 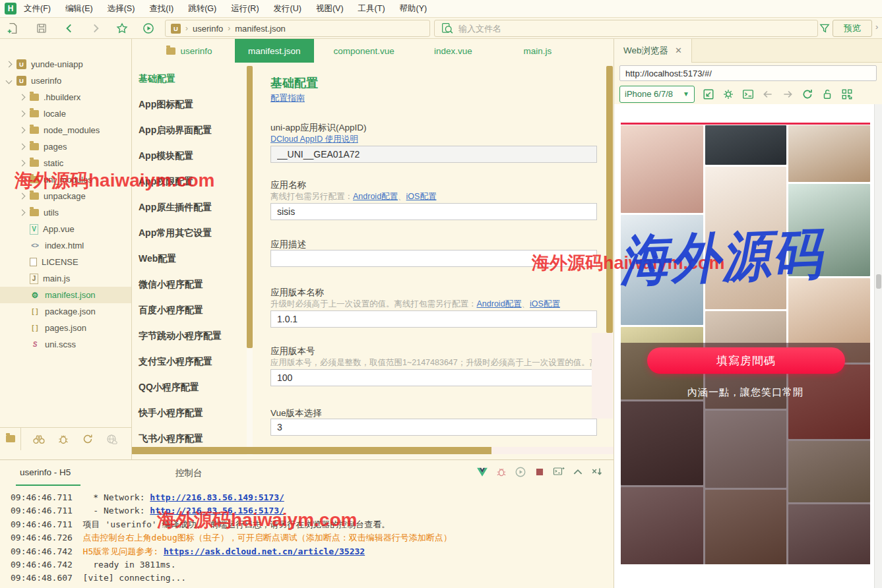 I want to click on menu-item: 查找(I), so click(x=161, y=9).